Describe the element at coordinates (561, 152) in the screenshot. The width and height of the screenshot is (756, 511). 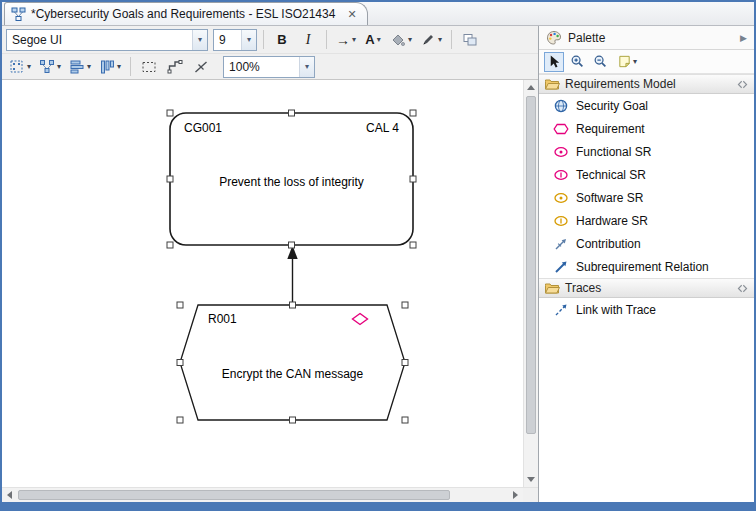
I see `functional-sr-icon` at that location.